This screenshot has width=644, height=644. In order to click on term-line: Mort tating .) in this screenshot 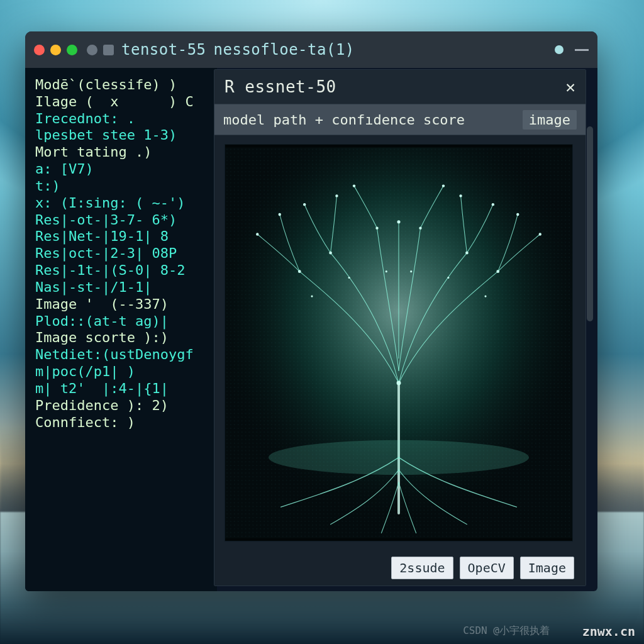, I will do `click(122, 152)`.